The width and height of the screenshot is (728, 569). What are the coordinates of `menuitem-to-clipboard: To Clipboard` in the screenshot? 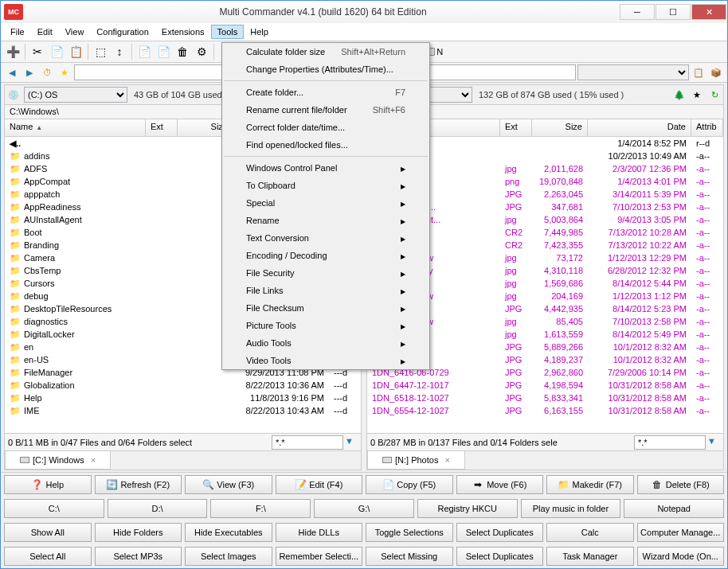 It's located at (326, 185).